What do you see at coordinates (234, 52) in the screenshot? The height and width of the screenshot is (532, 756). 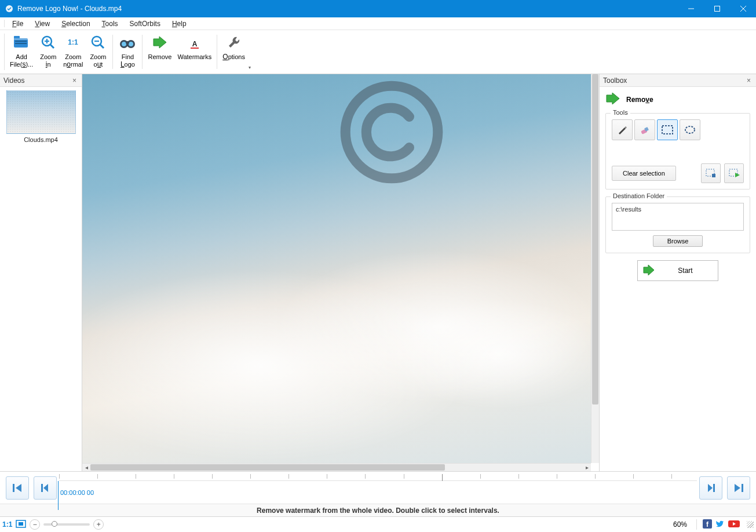 I see `options-button: Options` at bounding box center [234, 52].